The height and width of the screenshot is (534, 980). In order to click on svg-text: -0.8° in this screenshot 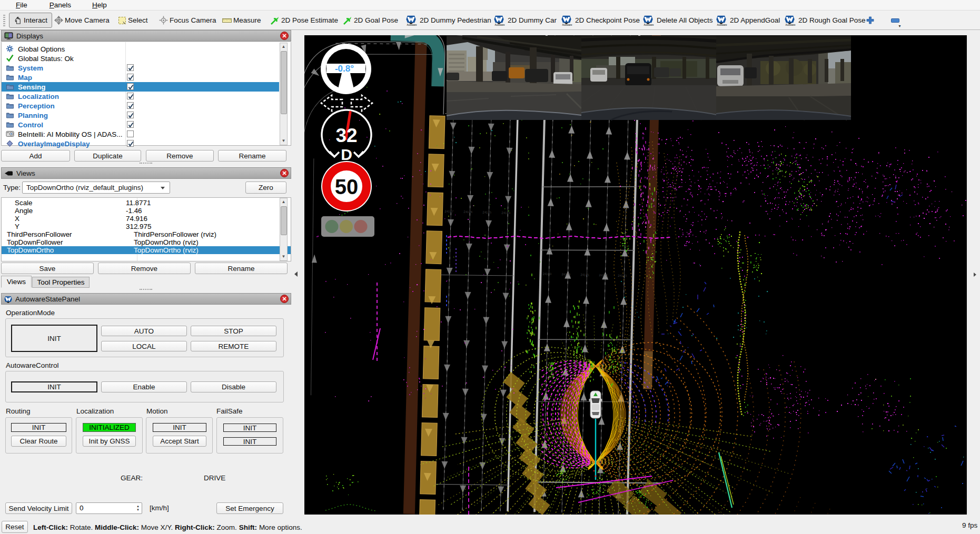, I will do `click(344, 68)`.